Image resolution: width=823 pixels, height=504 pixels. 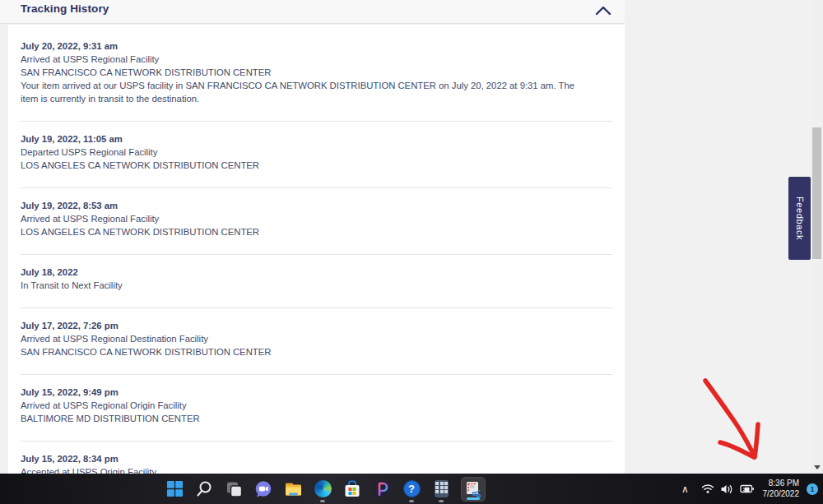 I want to click on tracking-history-header: Tracking History, so click(x=313, y=12).